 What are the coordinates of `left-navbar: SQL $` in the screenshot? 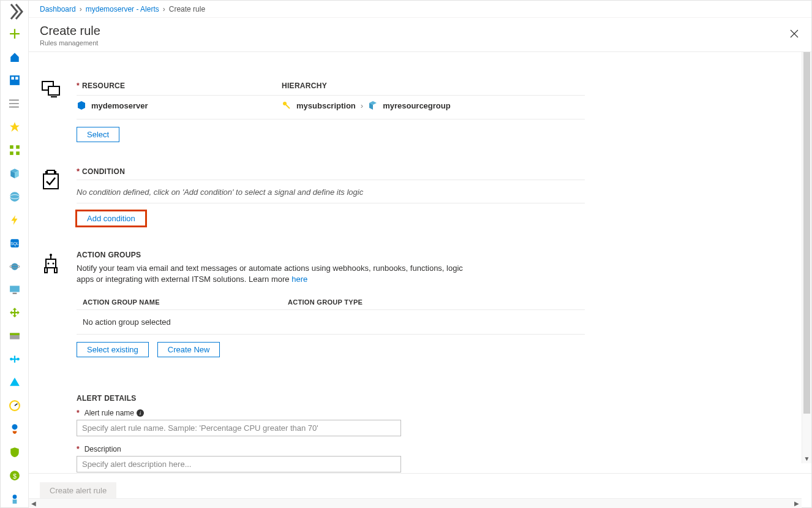 It's located at (15, 254).